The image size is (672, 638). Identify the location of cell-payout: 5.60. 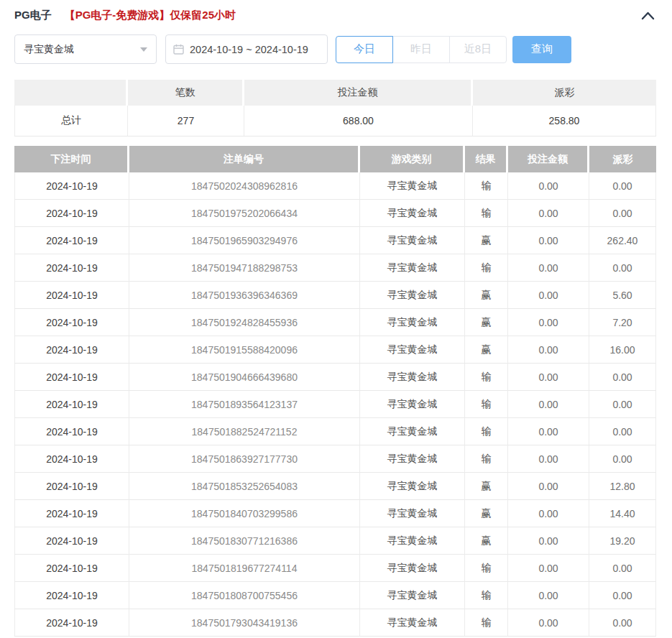
(622, 295).